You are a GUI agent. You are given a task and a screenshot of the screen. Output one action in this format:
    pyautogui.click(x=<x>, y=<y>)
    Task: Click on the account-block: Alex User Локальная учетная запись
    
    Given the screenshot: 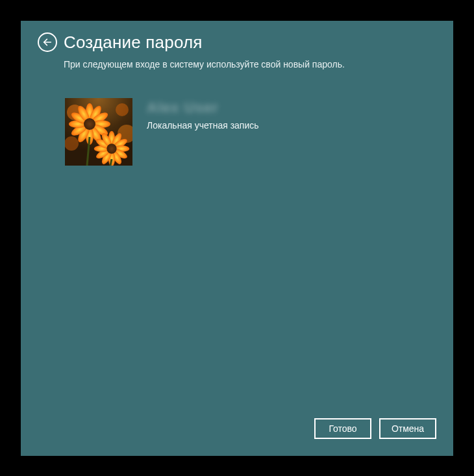 What is the action you would take?
    pyautogui.click(x=251, y=132)
    